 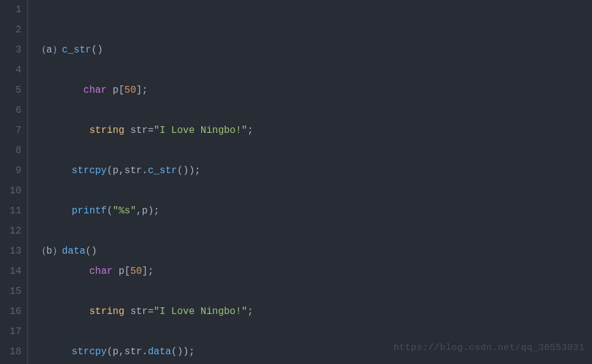 I want to click on code-line: （b）data(), so click(x=315, y=251).